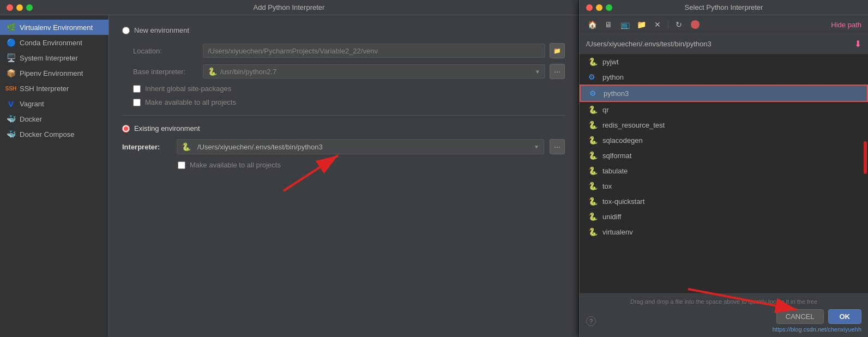 The image size is (868, 337). What do you see at coordinates (147, 147) in the screenshot?
I see `interpreter-label: Interpreter:` at bounding box center [147, 147].